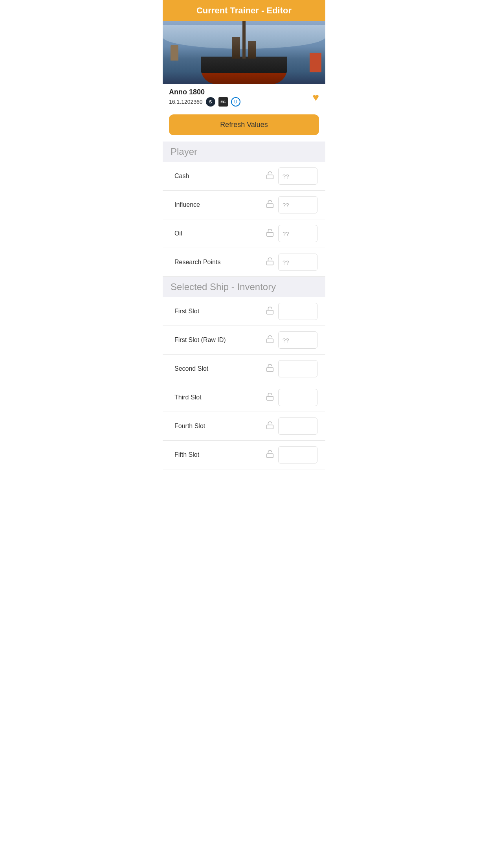 This screenshot has width=488, height=868. I want to click on item-row-first_slot: First Slot, so click(244, 311).